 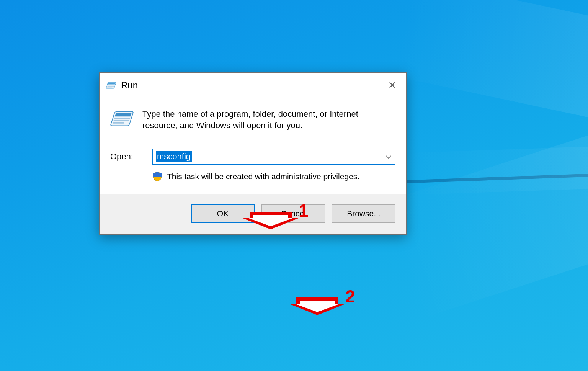 I want to click on close-button, so click(x=392, y=85).